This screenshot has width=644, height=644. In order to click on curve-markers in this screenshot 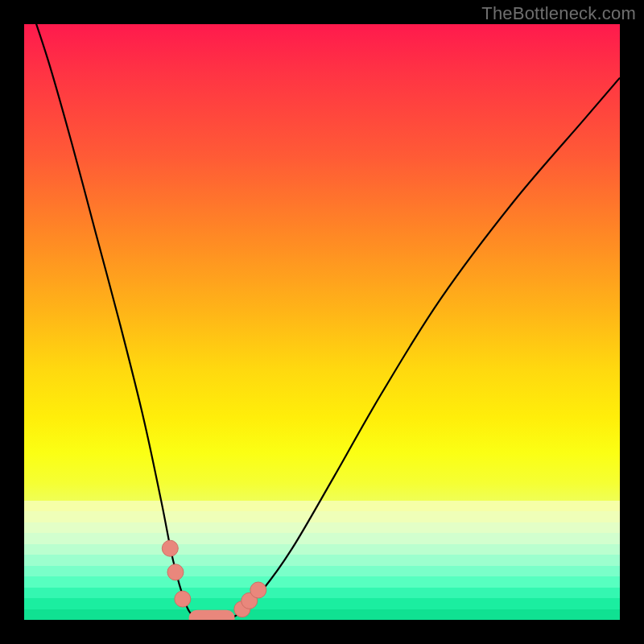, I will do `click(214, 580)`.